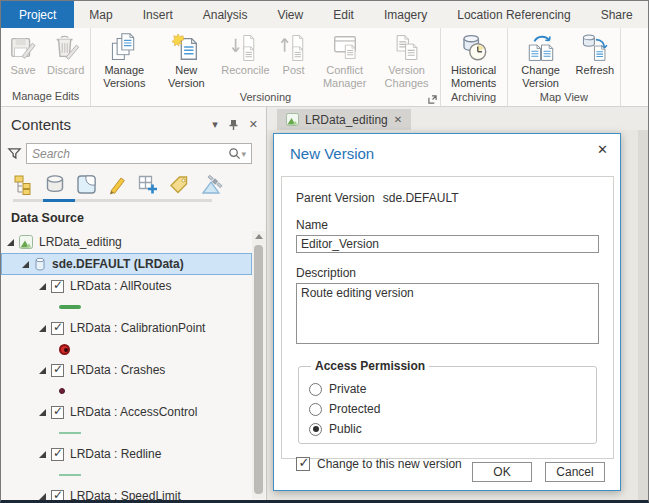 The image size is (649, 503). What do you see at coordinates (254, 124) in the screenshot?
I see `pane-close-icon: ✕` at bounding box center [254, 124].